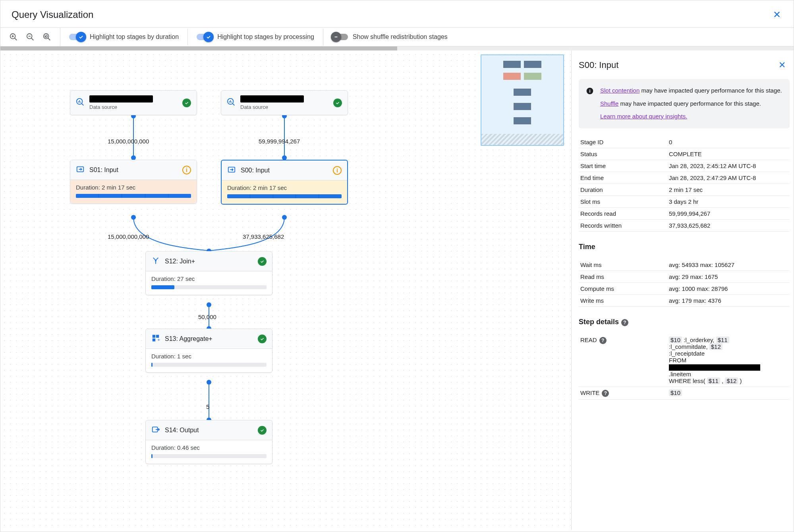 This screenshot has height=532, width=794. I want to click on step-details-table: READ? $10 :l_orderkey, $11 :l_commitdate…, so click(684, 367).